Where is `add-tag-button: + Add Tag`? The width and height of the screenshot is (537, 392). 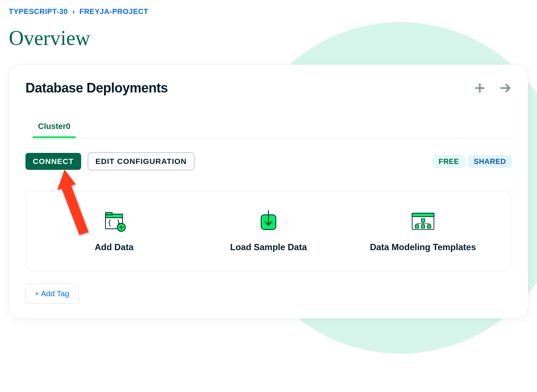 add-tag-button: + Add Tag is located at coordinates (52, 294).